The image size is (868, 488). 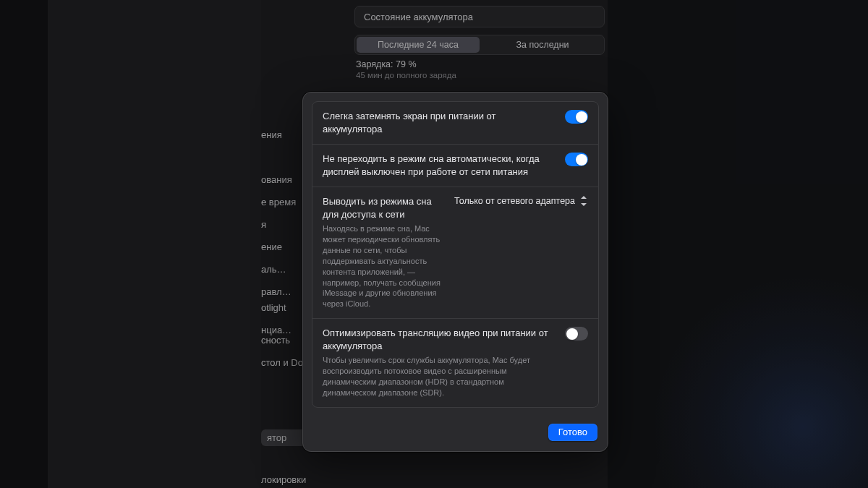 I want to click on row-wake-for-network: Выводить из режима сна для доступа к сет…, so click(x=456, y=252).